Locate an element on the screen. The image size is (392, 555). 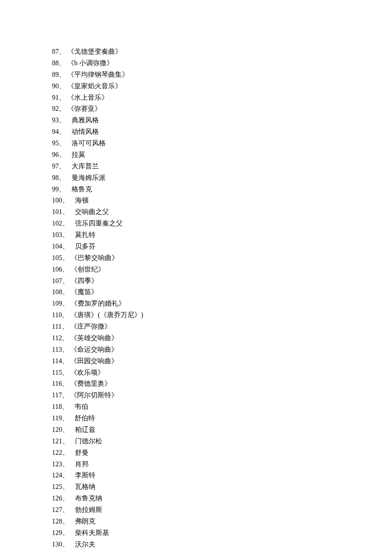
item-text: 动情风格 is located at coordinates (85, 131).